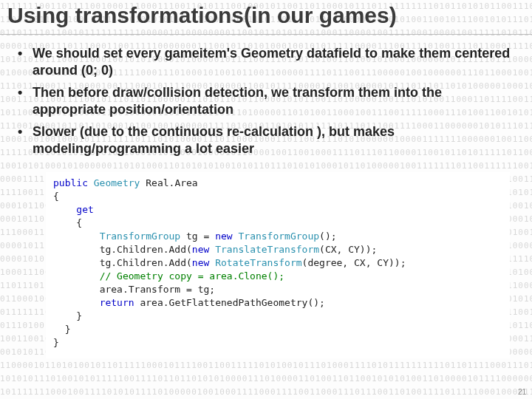  What do you see at coordinates (266, 62) in the screenshot?
I see `bullet-item: We should set every gameitem's Geometry …` at bounding box center [266, 62].